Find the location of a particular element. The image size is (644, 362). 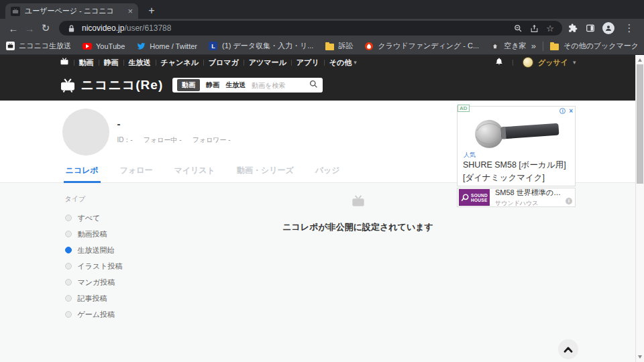

zoom-icon is located at coordinates (518, 28).